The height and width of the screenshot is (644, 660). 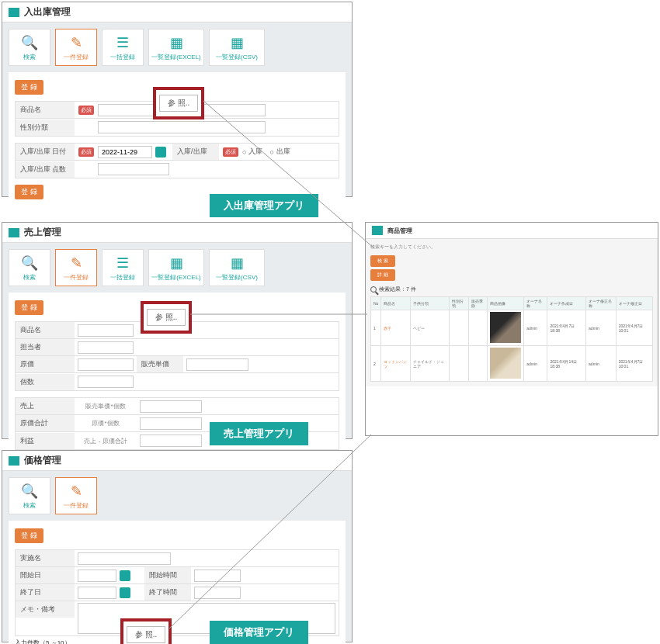 What do you see at coordinates (45, 152) in the screenshot?
I see `label-date: 入庫/出庫 日付` at bounding box center [45, 152].